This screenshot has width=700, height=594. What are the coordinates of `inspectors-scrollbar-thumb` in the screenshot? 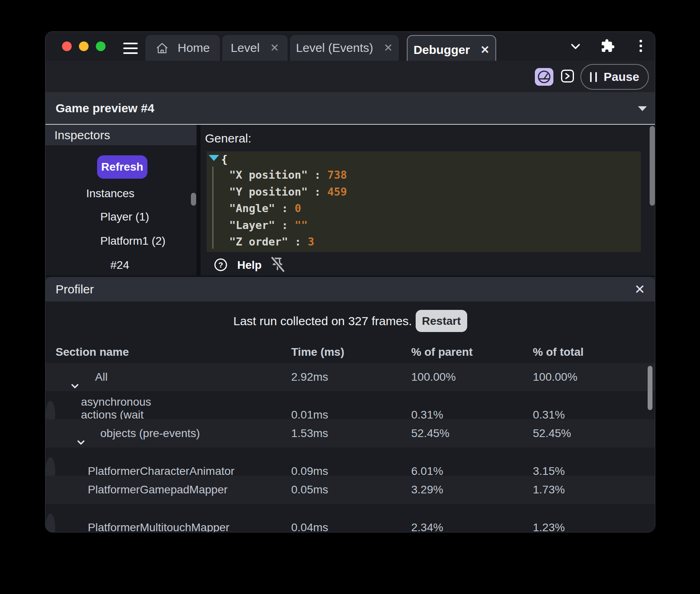 It's located at (193, 199).